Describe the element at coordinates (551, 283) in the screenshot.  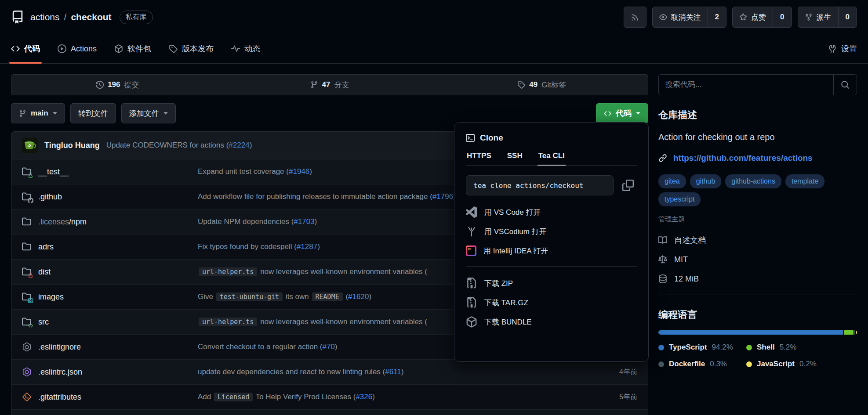
I see `menu-item-下载-zip: 下载 ZIP` at that location.